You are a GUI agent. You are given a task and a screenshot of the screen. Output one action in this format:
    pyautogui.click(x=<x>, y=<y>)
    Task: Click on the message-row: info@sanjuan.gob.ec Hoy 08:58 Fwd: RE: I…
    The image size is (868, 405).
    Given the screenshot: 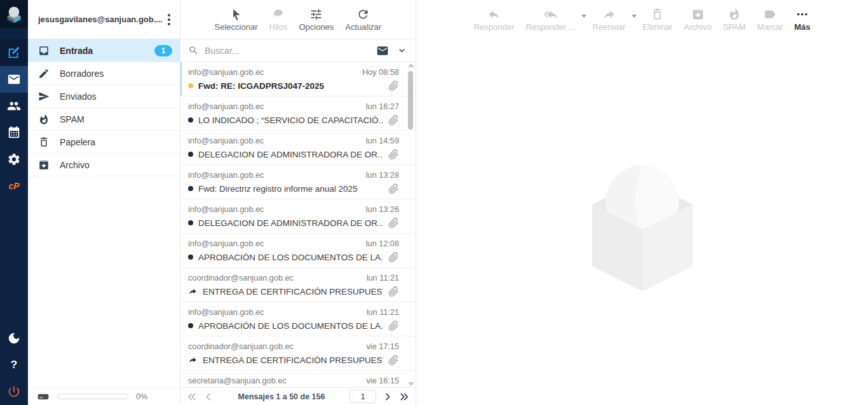 What is the action you would take?
    pyautogui.click(x=298, y=79)
    